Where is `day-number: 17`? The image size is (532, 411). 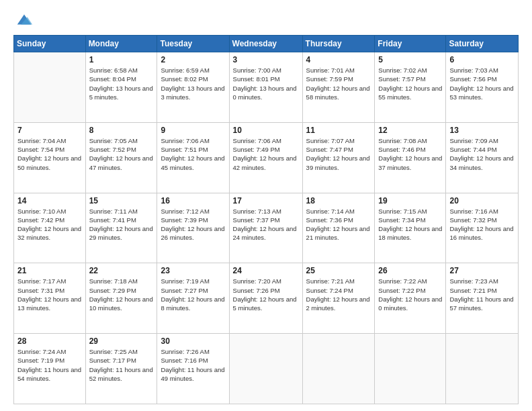 day-number: 17 is located at coordinates (266, 201).